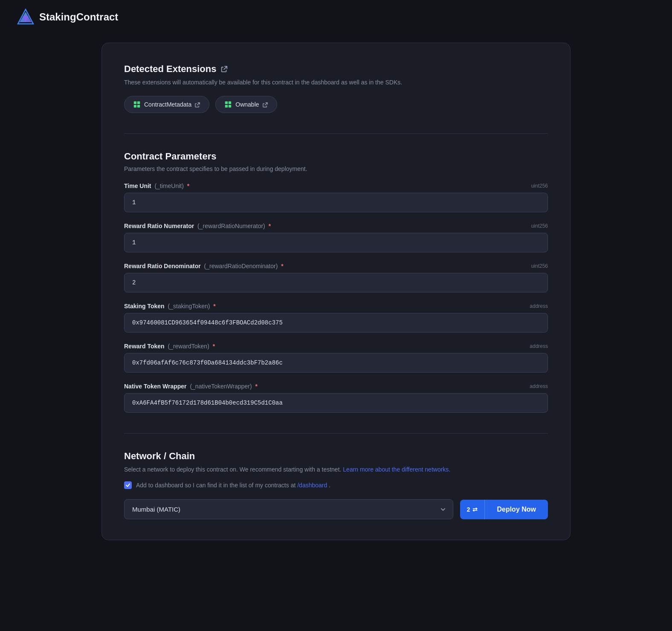  I want to click on learn-more-link: Learn more about the different networks., so click(397, 469).